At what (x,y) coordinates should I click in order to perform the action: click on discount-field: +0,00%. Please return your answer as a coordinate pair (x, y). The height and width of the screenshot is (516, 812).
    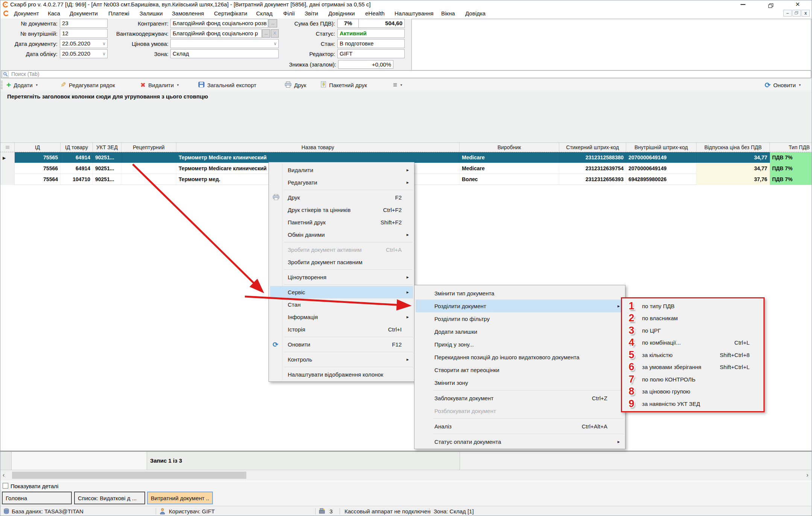
    Looking at the image, I should click on (366, 65).